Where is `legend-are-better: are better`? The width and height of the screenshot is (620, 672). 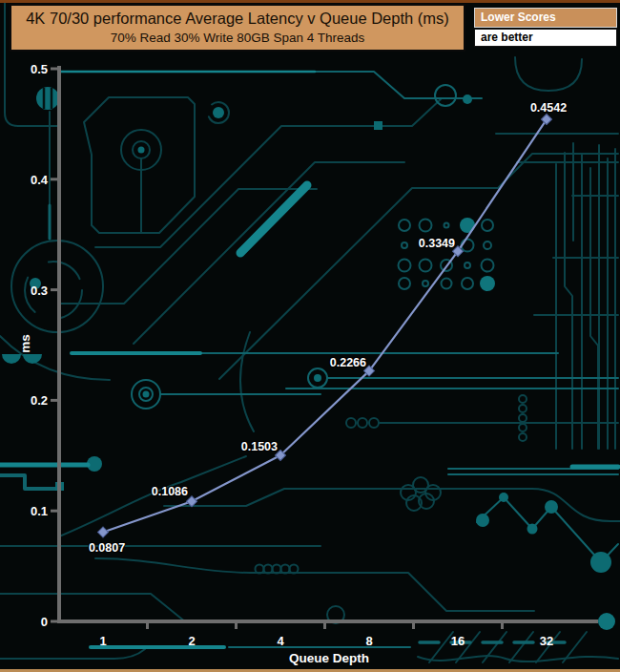 legend-are-better: are better is located at coordinates (546, 38).